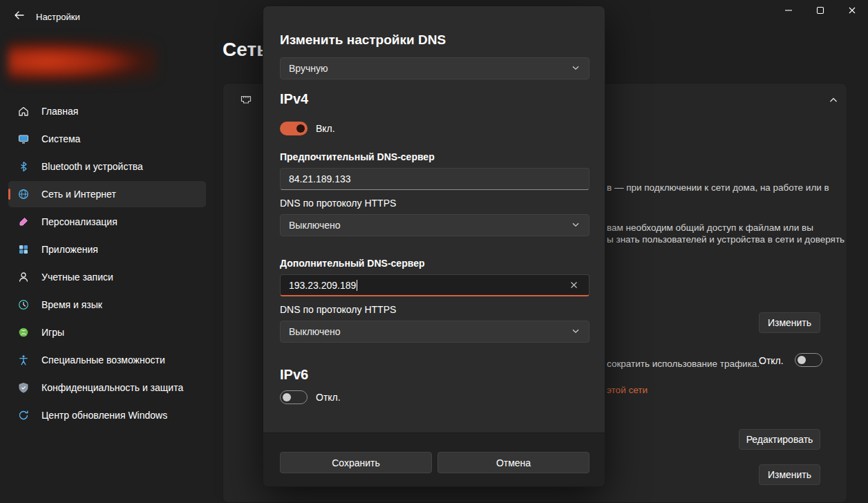 This screenshot has height=503, width=868. What do you see at coordinates (435, 332) in the screenshot?
I see `dns-https-select-2: Выключено` at bounding box center [435, 332].